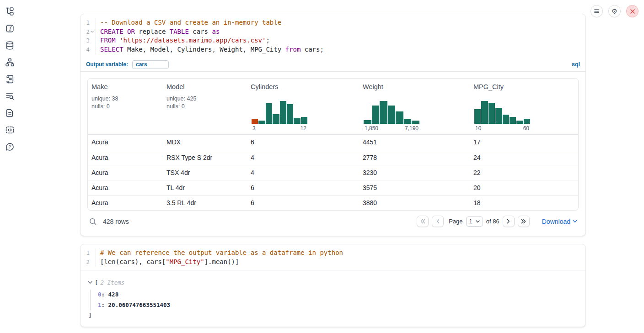 The image size is (644, 333). I want to click on menu-button, so click(596, 11).